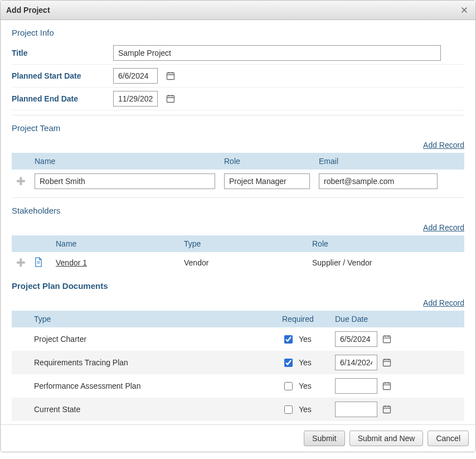  I want to click on planned-end-input, so click(135, 99).